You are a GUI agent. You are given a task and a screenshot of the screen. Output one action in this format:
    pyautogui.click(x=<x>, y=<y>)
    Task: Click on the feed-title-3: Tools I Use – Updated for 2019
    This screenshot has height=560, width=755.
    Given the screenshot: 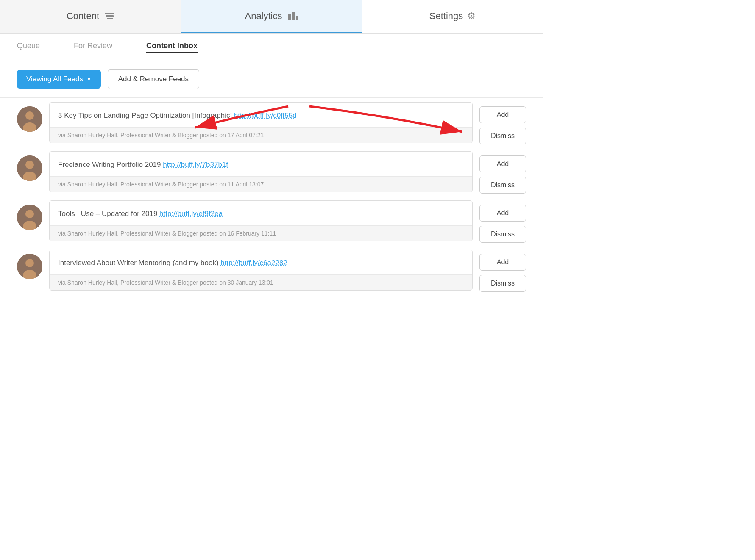 What is the action you would take?
    pyautogui.click(x=109, y=213)
    